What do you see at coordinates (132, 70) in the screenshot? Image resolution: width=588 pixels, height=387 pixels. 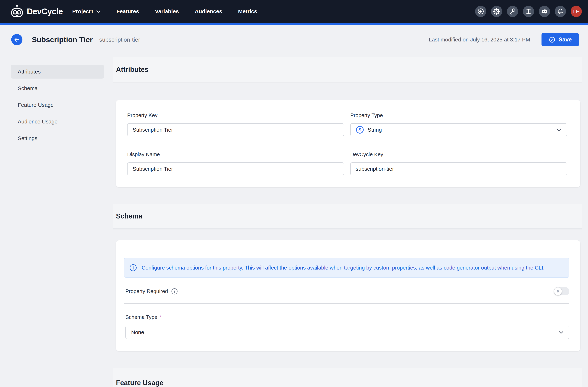 I see `attributes-heading: Attributes` at bounding box center [132, 70].